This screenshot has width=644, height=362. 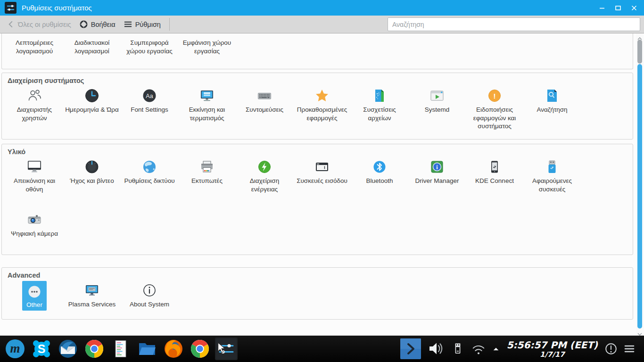 I want to click on usb-stick-icon, so click(x=552, y=167).